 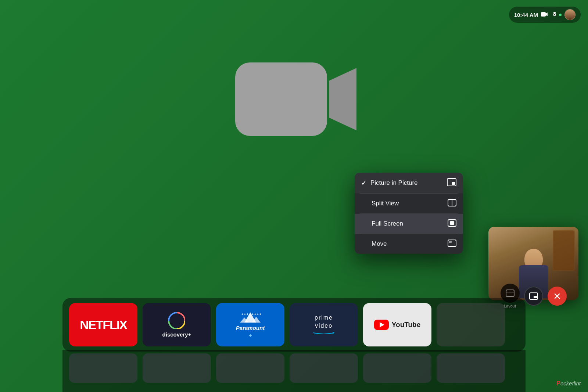 I want to click on youtube-label: YouTube, so click(x=406, y=325).